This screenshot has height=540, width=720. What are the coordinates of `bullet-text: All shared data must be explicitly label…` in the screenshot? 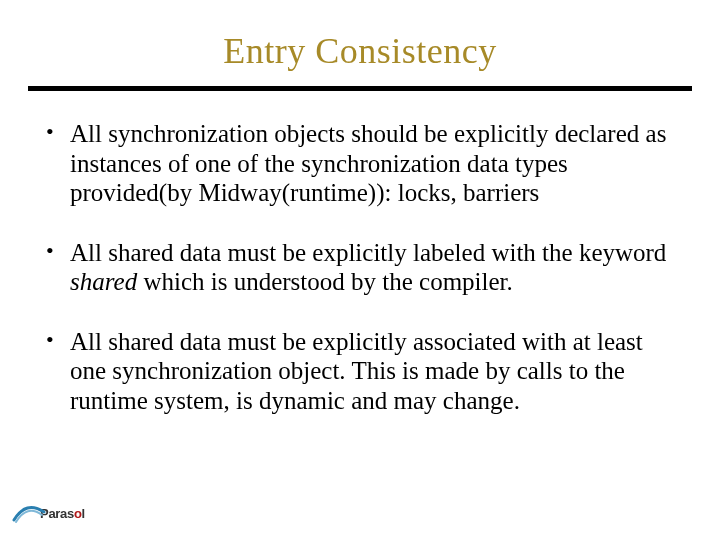 It's located at (368, 252).